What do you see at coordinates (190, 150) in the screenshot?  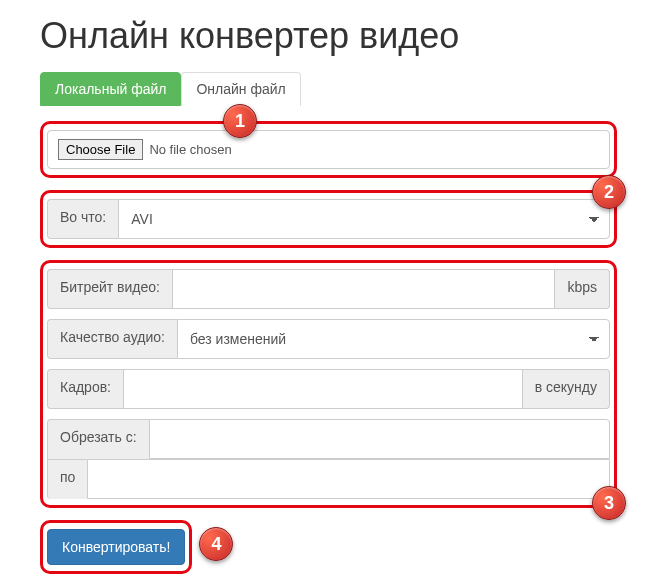 I see `file-status-text: No file chosen` at bounding box center [190, 150].